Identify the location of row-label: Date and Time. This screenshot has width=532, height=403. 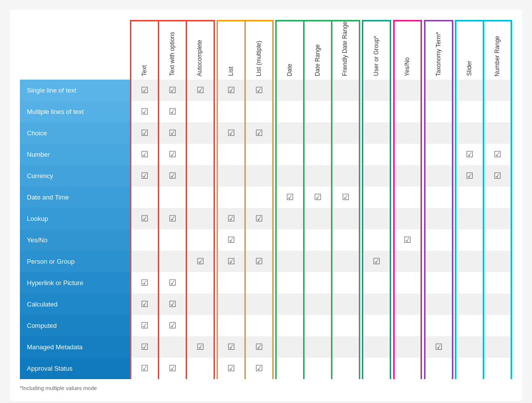
(76, 197).